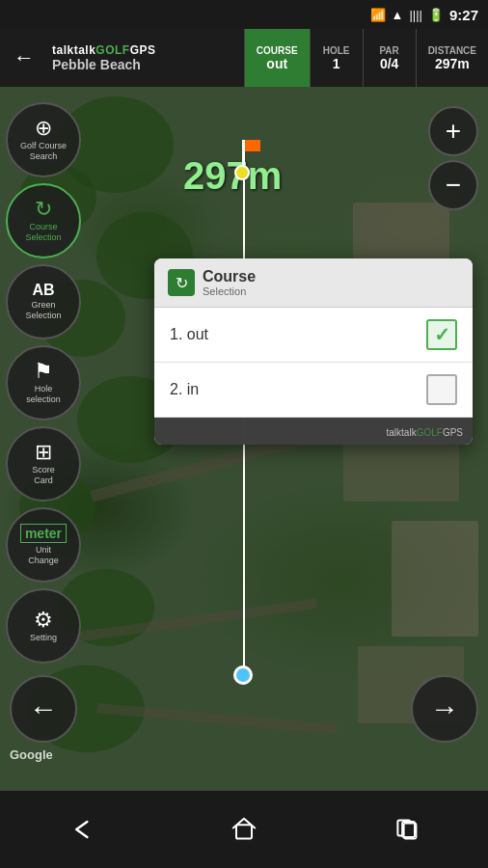  What do you see at coordinates (244, 829) in the screenshot?
I see `bottom-bar` at bounding box center [244, 829].